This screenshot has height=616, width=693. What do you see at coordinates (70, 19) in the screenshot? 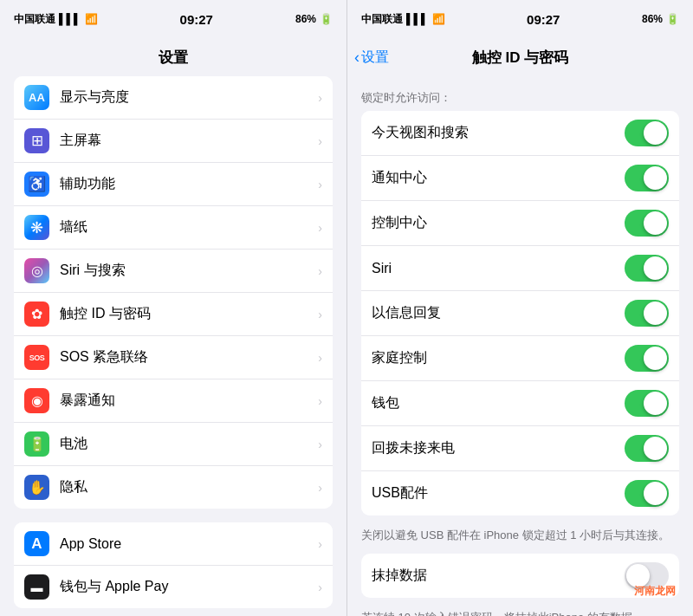
I see `left-signal-icon: ▌▌▌` at bounding box center [70, 19].